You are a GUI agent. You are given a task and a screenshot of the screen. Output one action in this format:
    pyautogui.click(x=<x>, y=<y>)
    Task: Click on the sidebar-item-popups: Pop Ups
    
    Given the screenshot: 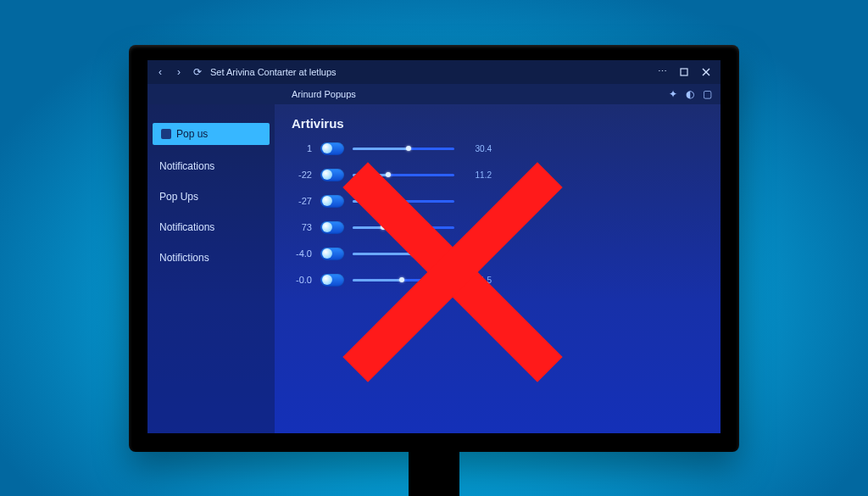 What is the action you would take?
    pyautogui.click(x=211, y=197)
    